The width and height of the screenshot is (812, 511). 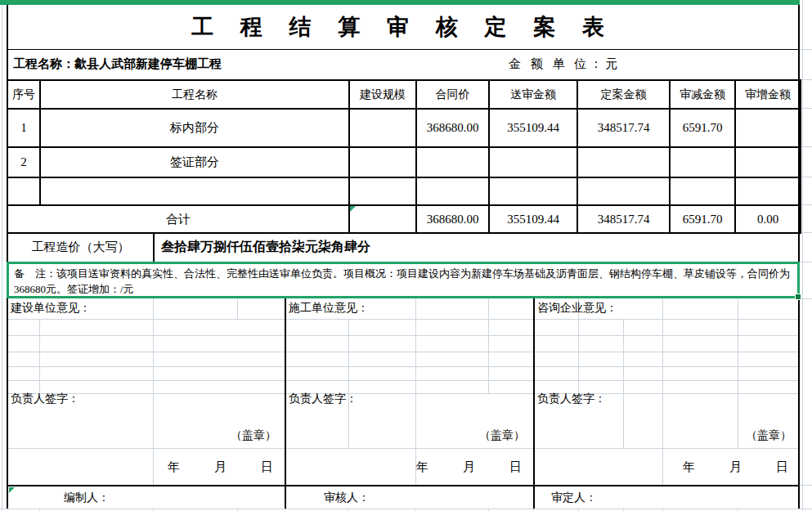 I want to click on amount-in-words-row: 工程造价（大写） 叁拾肆万捌仟伍佰壹拾柒元柒角肆分, so click(x=403, y=247).